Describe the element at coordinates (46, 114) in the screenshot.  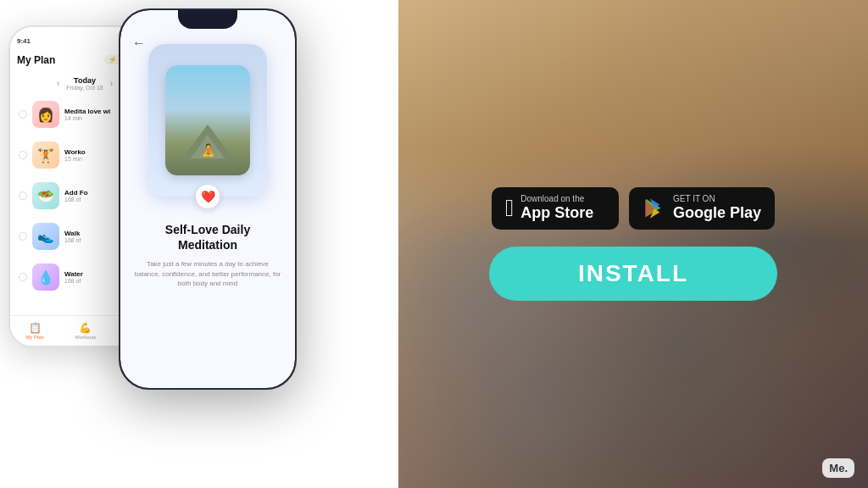
I see `thumb-figure: 👩` at that location.